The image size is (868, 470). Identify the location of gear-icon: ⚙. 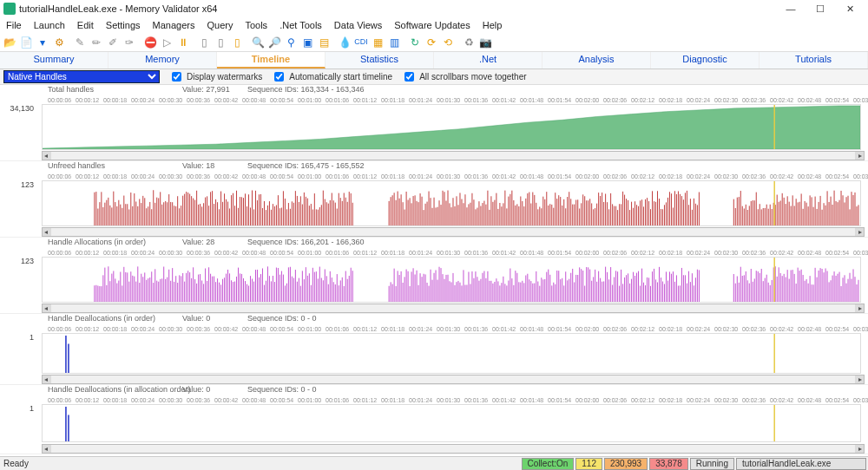
(59, 42).